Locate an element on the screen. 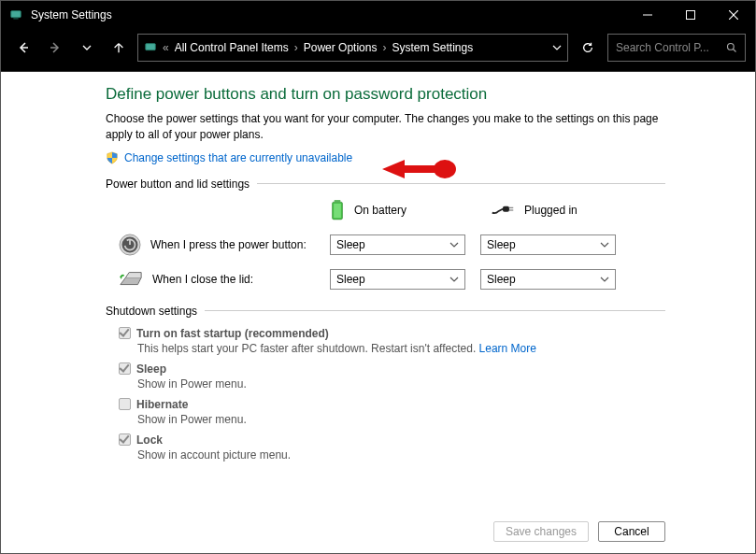 Image resolution: width=756 pixels, height=554 pixels. sub-hibernate: Show in Power menu. is located at coordinates (402, 419).